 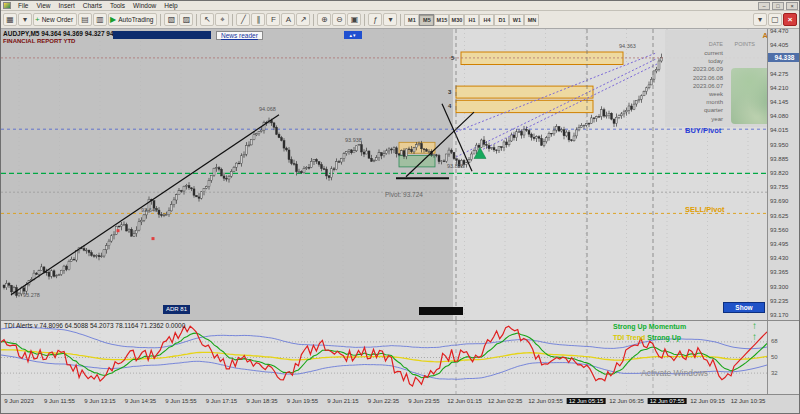 What do you see at coordinates (779, 116) in the screenshot?
I see `price-scale-label: 94.080` at bounding box center [779, 116].